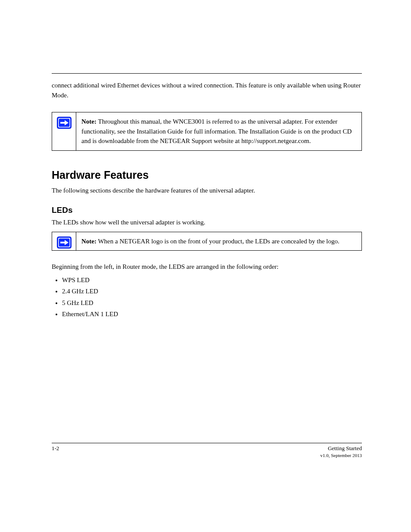  I want to click on note-text-2: Note: When a NETGEAR logo is on the fron…, so click(219, 241).